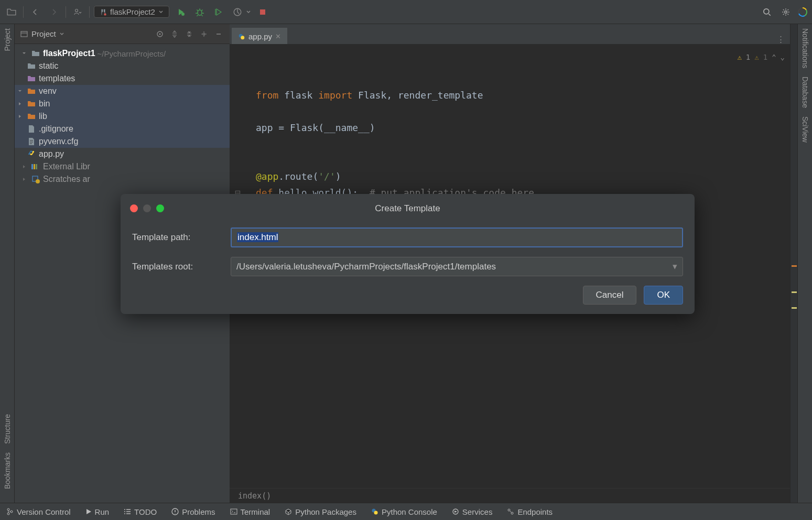 The height and width of the screenshot is (520, 812). What do you see at coordinates (675, 266) in the screenshot?
I see `dropdown-arrow-icon: ▾` at bounding box center [675, 266].